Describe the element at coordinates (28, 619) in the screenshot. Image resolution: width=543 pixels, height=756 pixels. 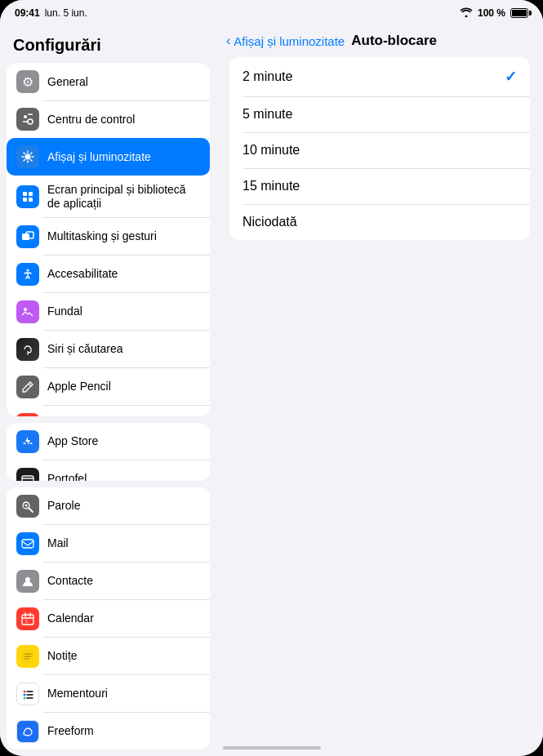
I see `calendar-icon: 5` at that location.